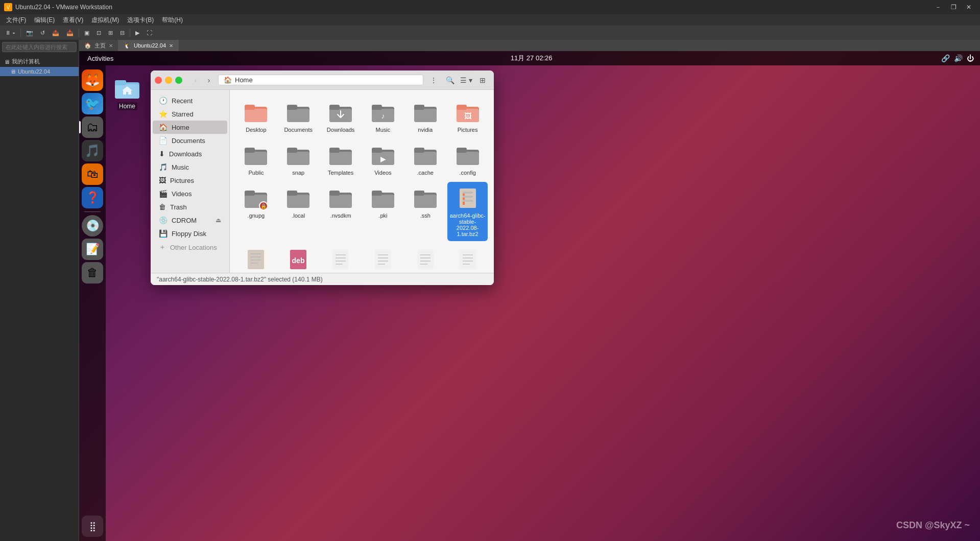  Describe the element at coordinates (99, 33) in the screenshot. I see `toolbar-view-btn-2: ⊡` at that location.